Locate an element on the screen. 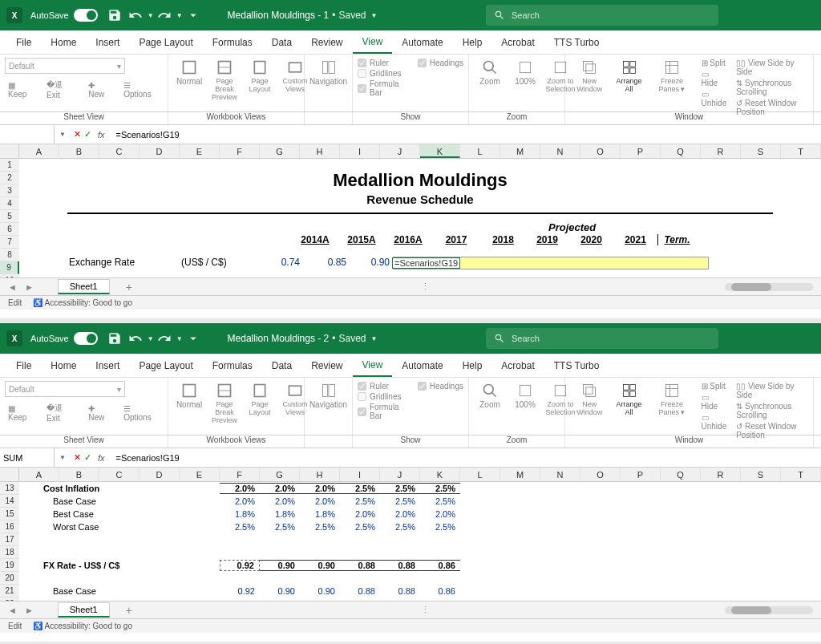  column-header-M: M is located at coordinates (520, 151).